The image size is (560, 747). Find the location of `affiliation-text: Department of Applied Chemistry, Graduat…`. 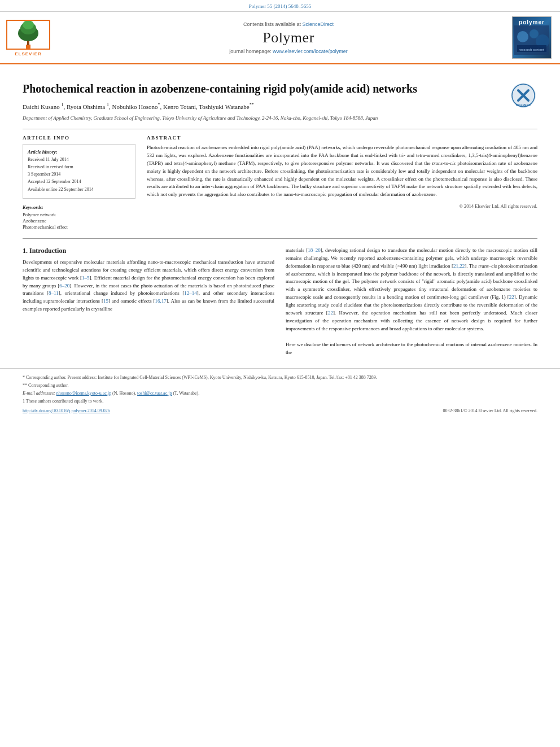

affiliation-text: Department of Applied Chemistry, Graduat… is located at coordinates (280, 119).